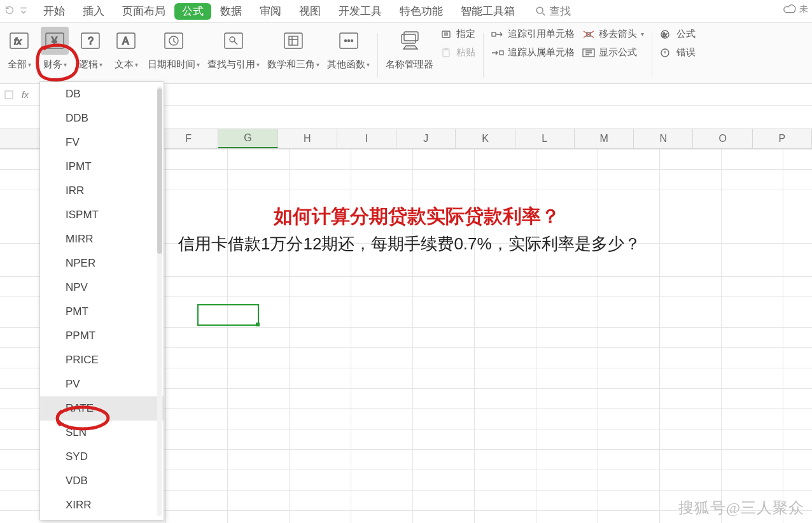  Describe the element at coordinates (88, 65) in the screenshot. I see `ribbon-logical-label: 逻辑` at that location.